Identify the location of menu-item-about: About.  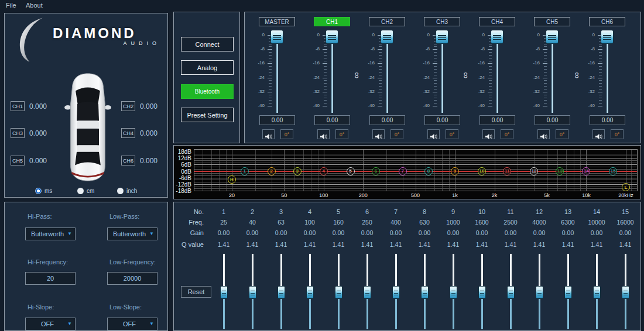
(34, 5).